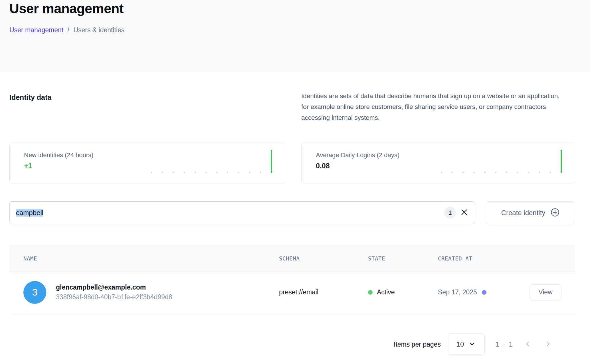  Describe the element at coordinates (545, 292) in the screenshot. I see `view-button: View` at that location.